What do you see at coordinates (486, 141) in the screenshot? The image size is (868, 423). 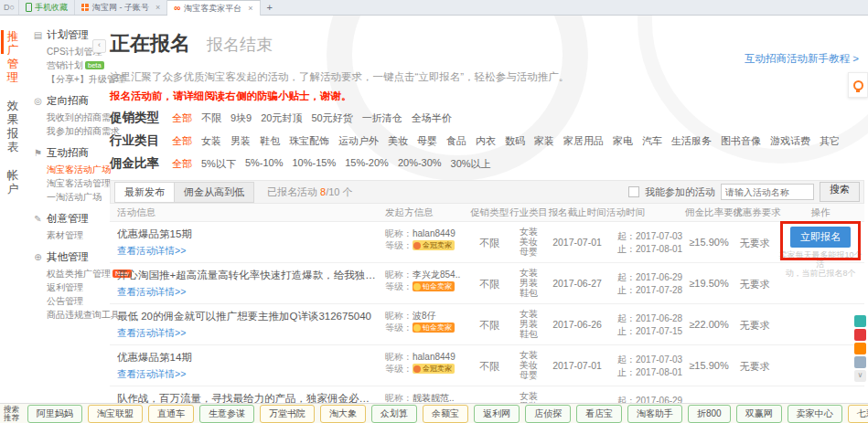 I see `filter-option: 内衣` at bounding box center [486, 141].